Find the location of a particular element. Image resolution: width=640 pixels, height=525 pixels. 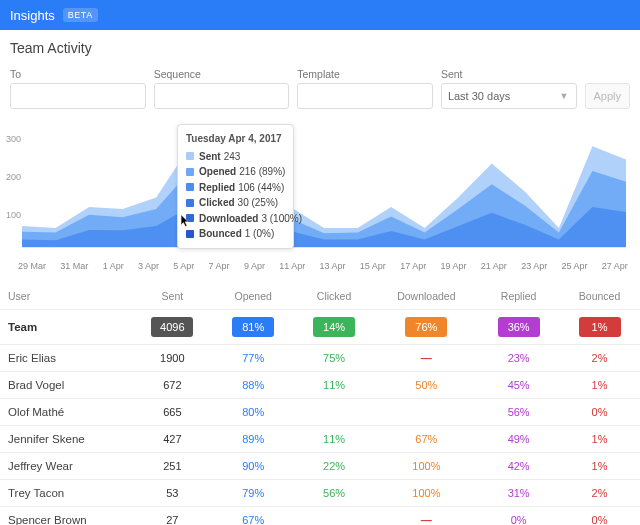

table-row: Jeffrey Wear 251 90% 22% 100% 42% 1% is located at coordinates (320, 466).